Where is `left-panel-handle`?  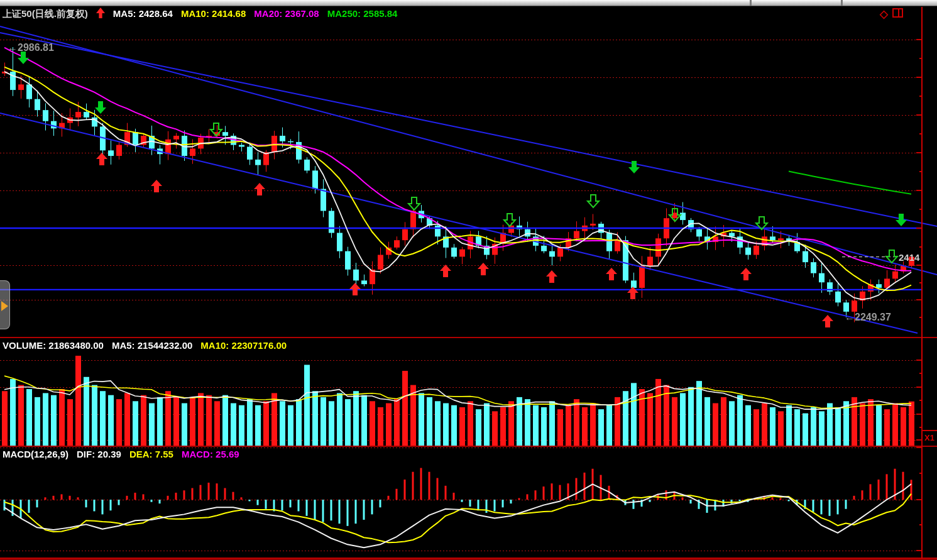
left-panel-handle is located at coordinates (5, 305).